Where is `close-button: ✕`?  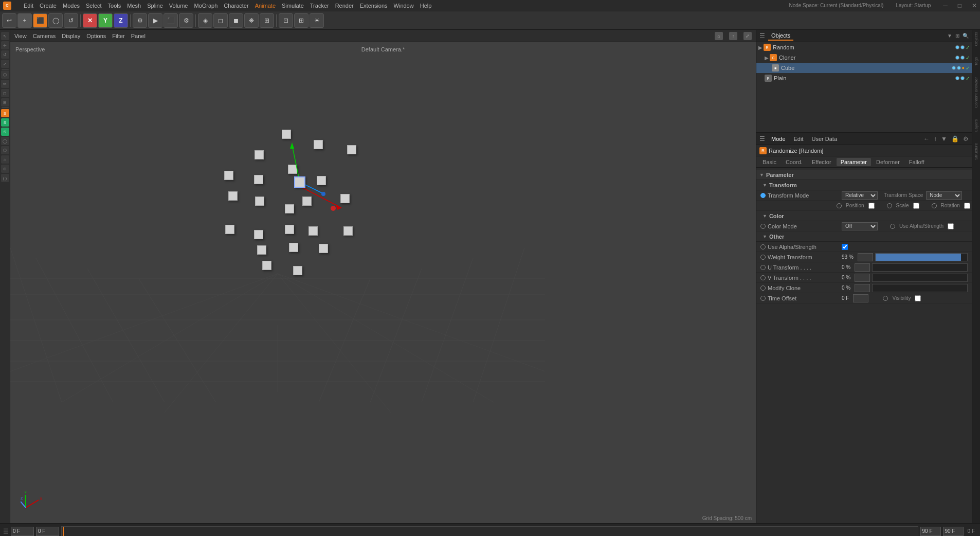
close-button: ✕ is located at coordinates (974, 6).